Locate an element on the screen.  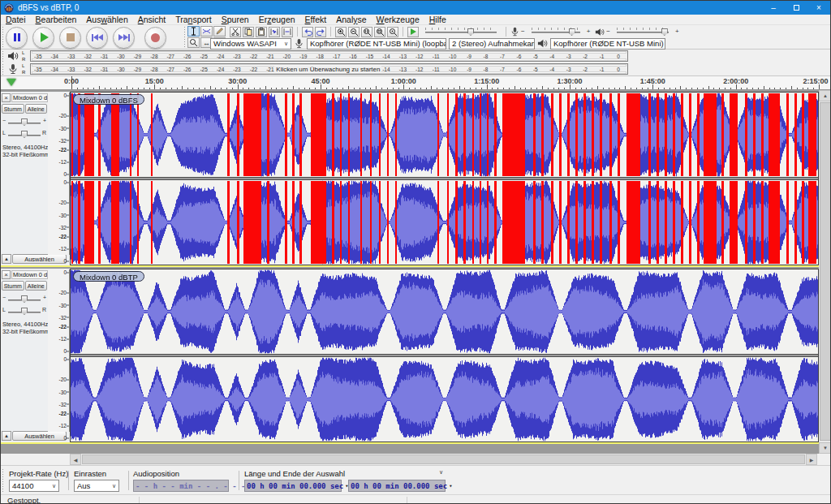
scroll-down-icon: ▼ is located at coordinates (825, 448).